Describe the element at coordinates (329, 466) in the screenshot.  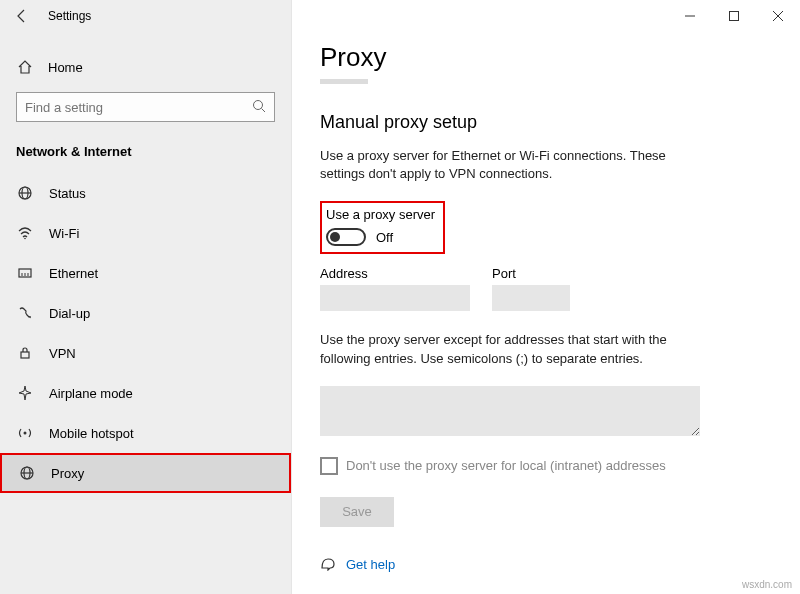
I see `local-checkbox` at that location.